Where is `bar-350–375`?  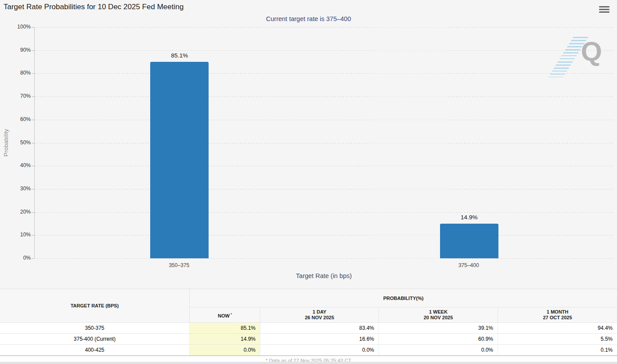
bar-350–375 is located at coordinates (179, 160).